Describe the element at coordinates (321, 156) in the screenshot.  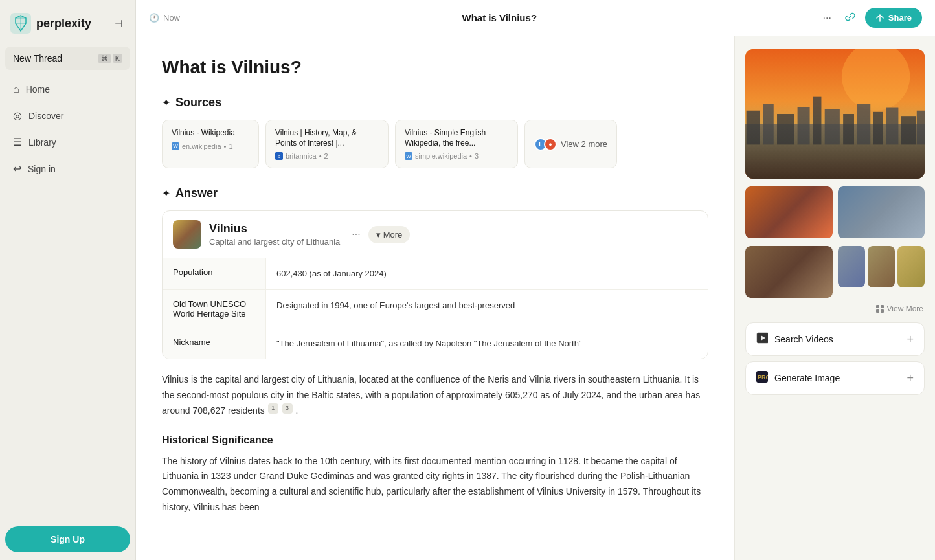
I see `source-sep-1: •` at that location.